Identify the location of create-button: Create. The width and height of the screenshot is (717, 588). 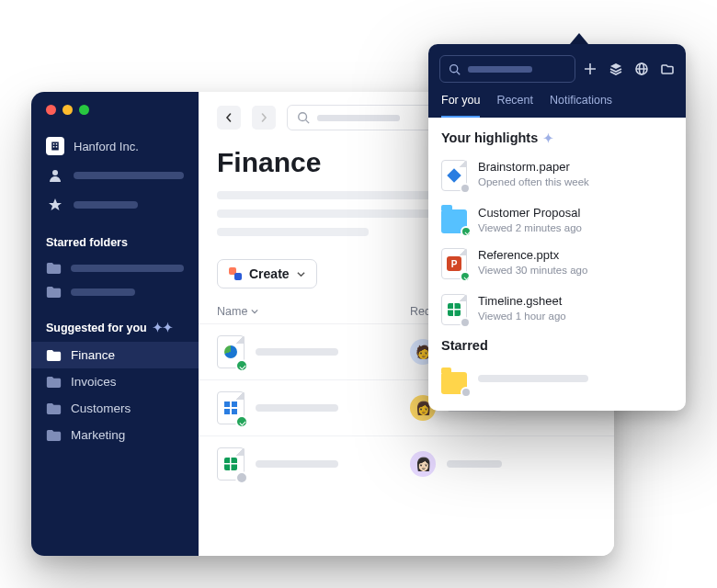
(267, 274).